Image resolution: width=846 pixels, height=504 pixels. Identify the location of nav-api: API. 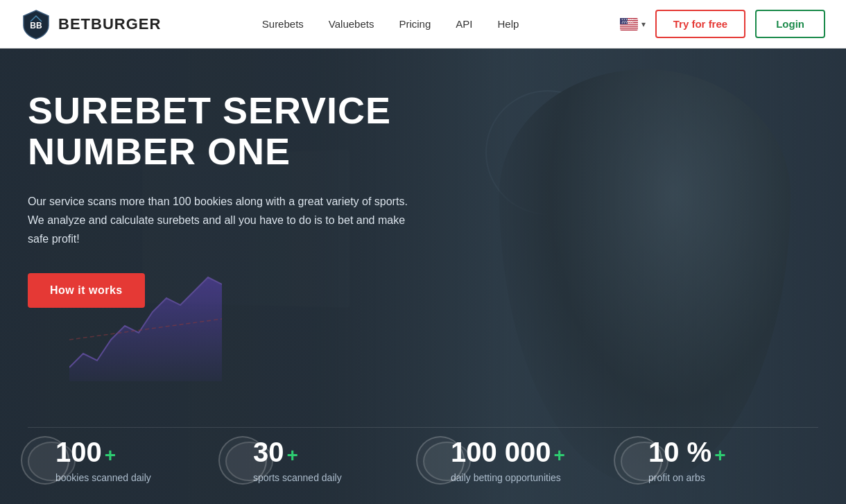
(464, 24).